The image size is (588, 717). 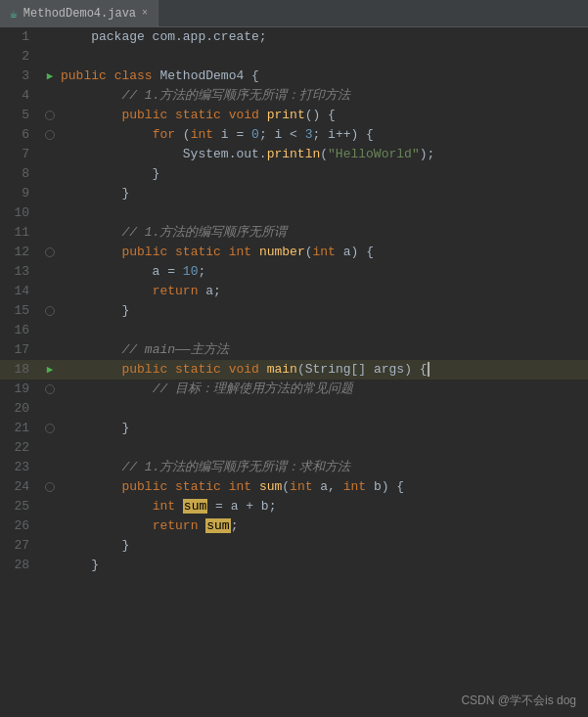 I want to click on function-name: main, so click(x=282, y=370).